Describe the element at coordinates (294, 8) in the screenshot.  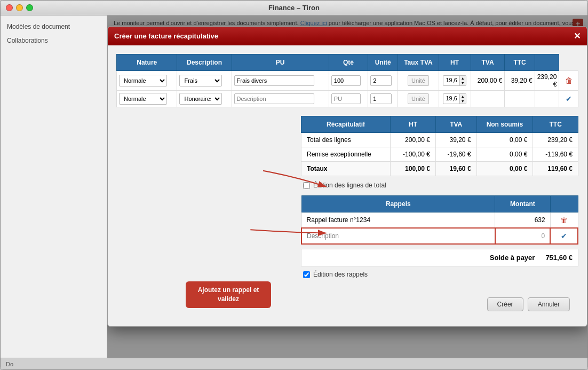
I see `titlebar: Finance – Tiron` at that location.